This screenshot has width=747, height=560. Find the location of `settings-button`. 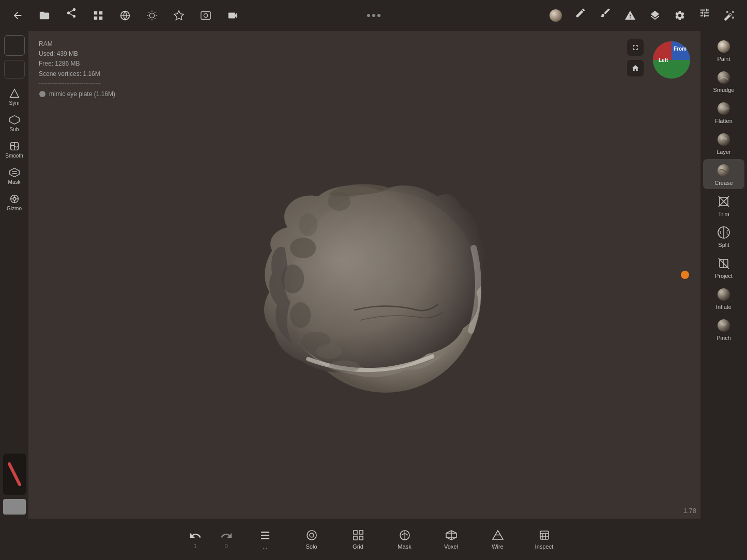

settings-button is located at coordinates (680, 15).